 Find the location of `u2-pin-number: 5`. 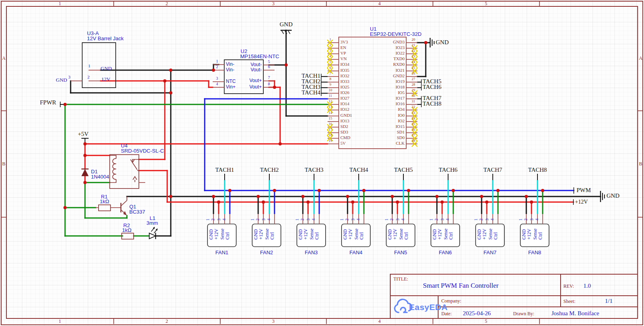

u2-pin-number: 5 is located at coordinates (269, 62).